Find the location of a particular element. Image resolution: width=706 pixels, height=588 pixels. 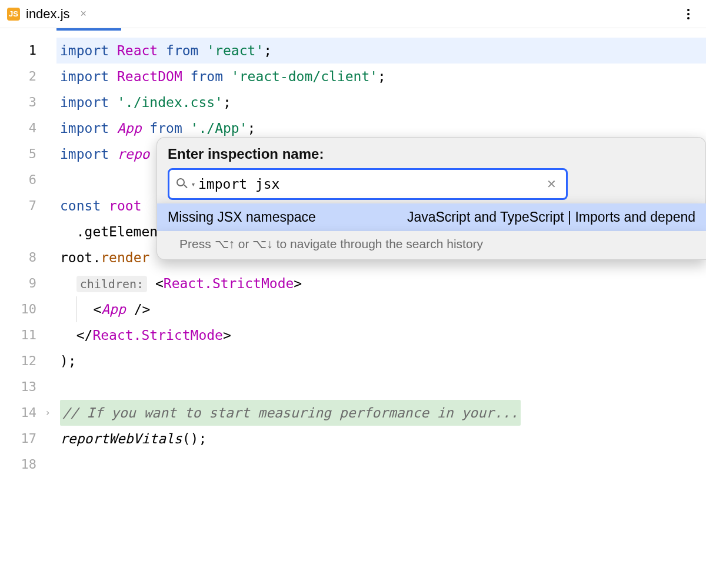

result-name: Missing JSX namespace is located at coordinates (242, 218).